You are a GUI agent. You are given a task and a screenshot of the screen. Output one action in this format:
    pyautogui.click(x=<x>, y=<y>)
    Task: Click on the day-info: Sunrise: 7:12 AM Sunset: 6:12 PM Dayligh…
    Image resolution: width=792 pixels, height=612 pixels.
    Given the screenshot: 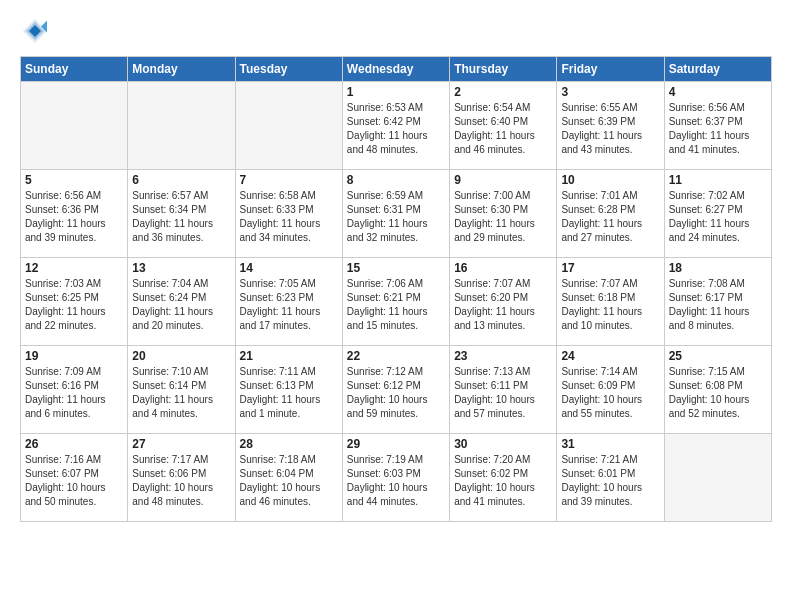 What is the action you would take?
    pyautogui.click(x=396, y=393)
    